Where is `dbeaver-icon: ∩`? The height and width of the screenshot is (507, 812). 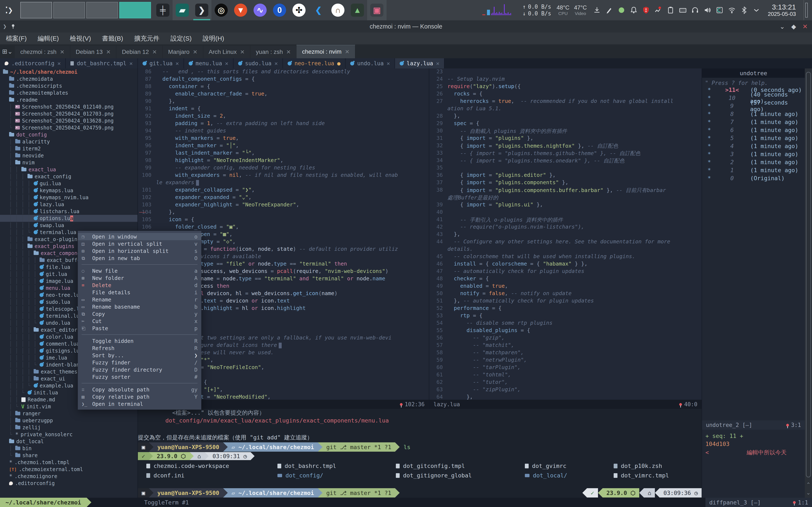
dbeaver-icon: ∩ is located at coordinates (338, 10).